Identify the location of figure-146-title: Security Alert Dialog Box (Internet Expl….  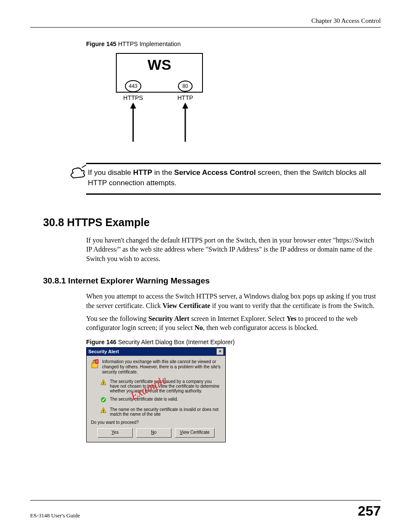
(176, 342).